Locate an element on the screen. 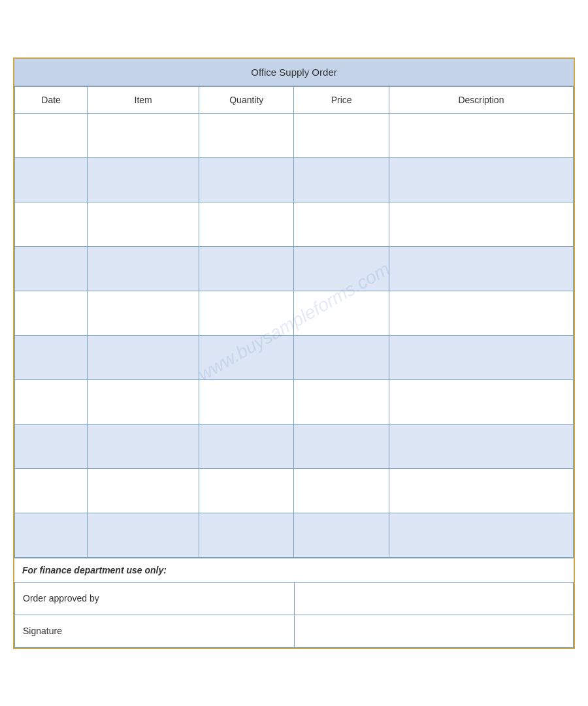  form-title: Office Supply Order is located at coordinates (294, 72).